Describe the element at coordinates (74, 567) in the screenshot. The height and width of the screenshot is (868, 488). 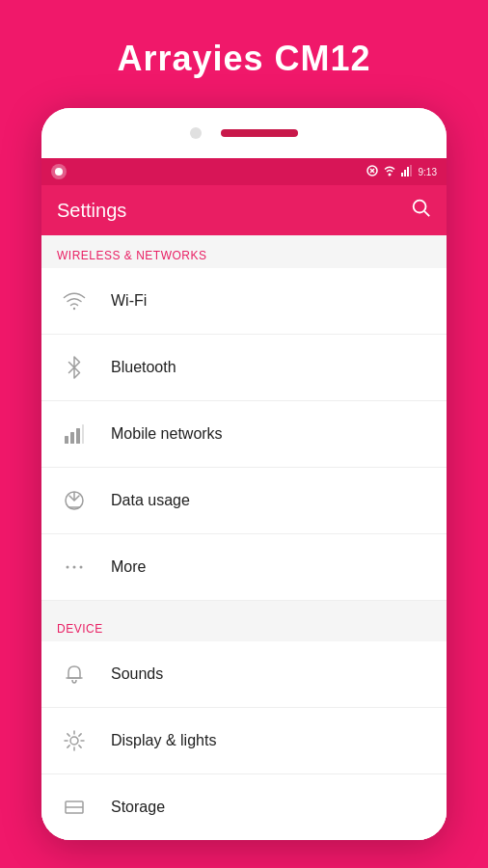
I see `more-icon` at that location.